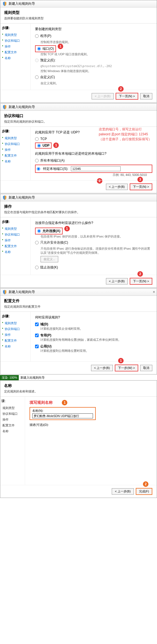  What do you see at coordinates (49, 231) in the screenshot?
I see `highlight-allow: 允许连接(A)` at bounding box center [49, 231].